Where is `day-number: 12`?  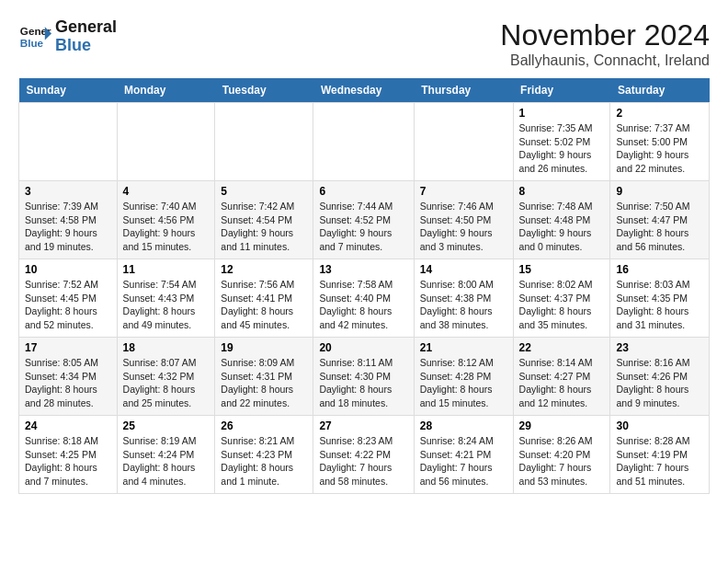 day-number: 12 is located at coordinates (264, 270).